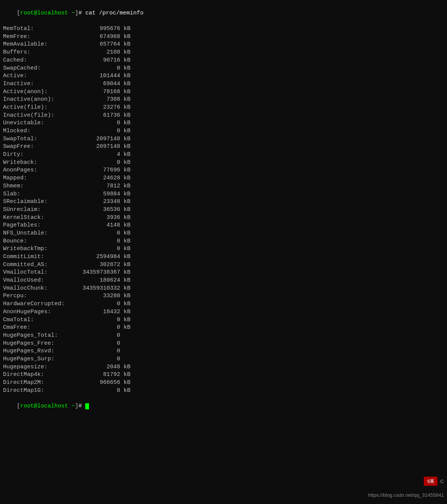 This screenshot has width=447, height=504. Describe the element at coordinates (224, 312) in the screenshot. I see `meminfo-row: AnonHugePages: 18432 kB` at that location.